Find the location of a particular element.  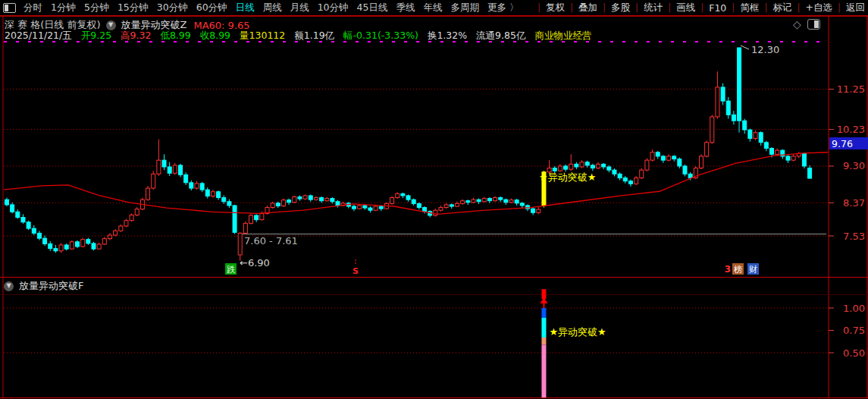

low-price-annotation: ←6.90 is located at coordinates (255, 262).